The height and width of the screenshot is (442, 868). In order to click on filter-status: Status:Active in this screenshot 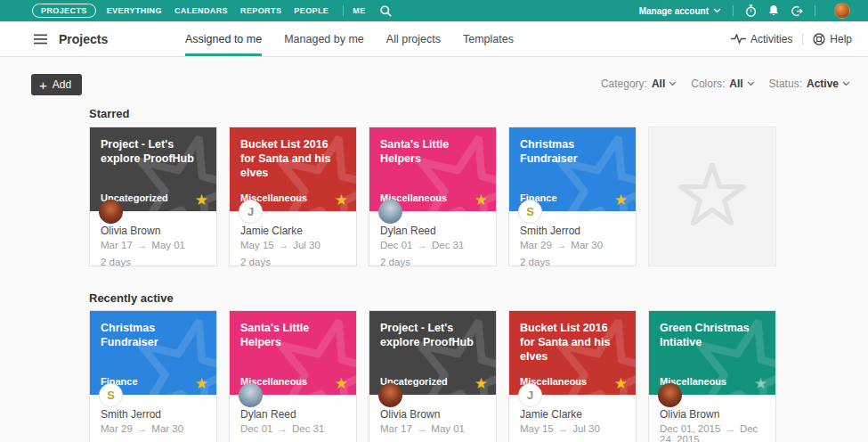, I will do `click(810, 84)`.